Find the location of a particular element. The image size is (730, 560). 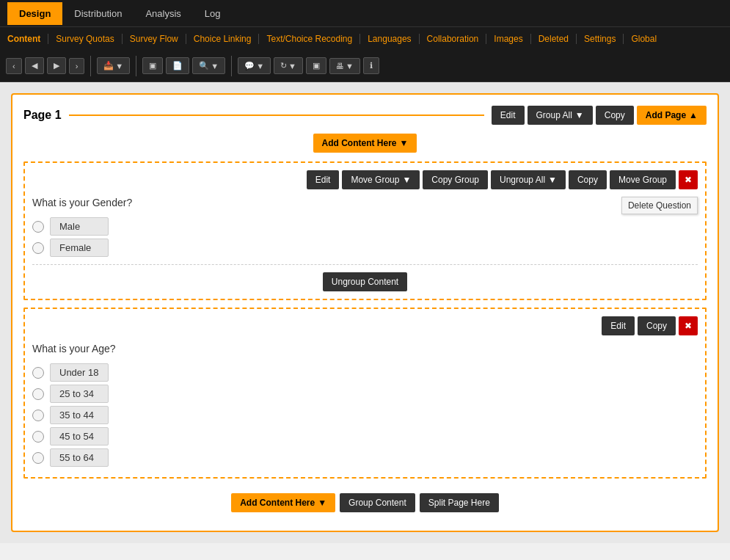

page-add-page-button: Add Page ▲ is located at coordinates (672, 115).